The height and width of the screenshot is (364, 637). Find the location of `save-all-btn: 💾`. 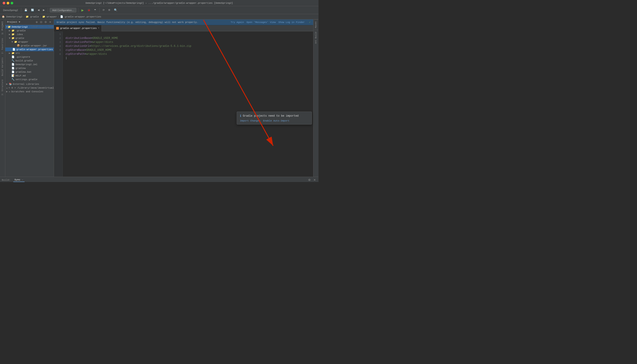

save-all-btn: 💾 is located at coordinates (26, 10).